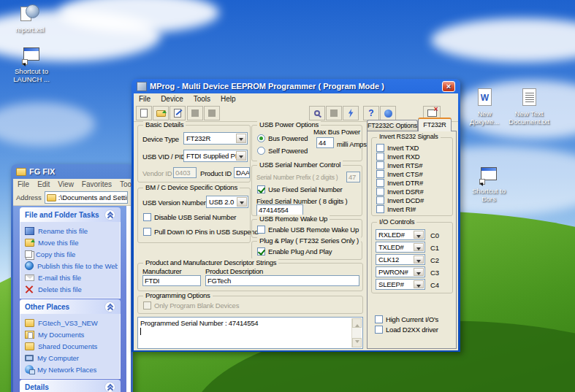 This screenshot has height=392, width=575. What do you see at coordinates (400, 191) in the screenshot?
I see `invert-dsr-checkbox: Invert DSR#` at bounding box center [400, 191].